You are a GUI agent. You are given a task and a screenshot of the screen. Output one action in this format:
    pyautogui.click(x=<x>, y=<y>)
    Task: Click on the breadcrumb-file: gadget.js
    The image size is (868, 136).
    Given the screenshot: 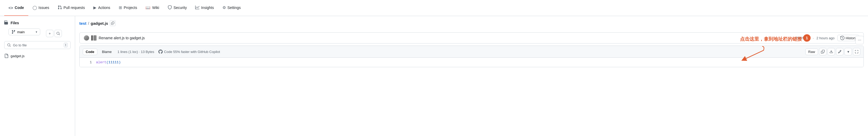 What is the action you would take?
    pyautogui.click(x=99, y=24)
    